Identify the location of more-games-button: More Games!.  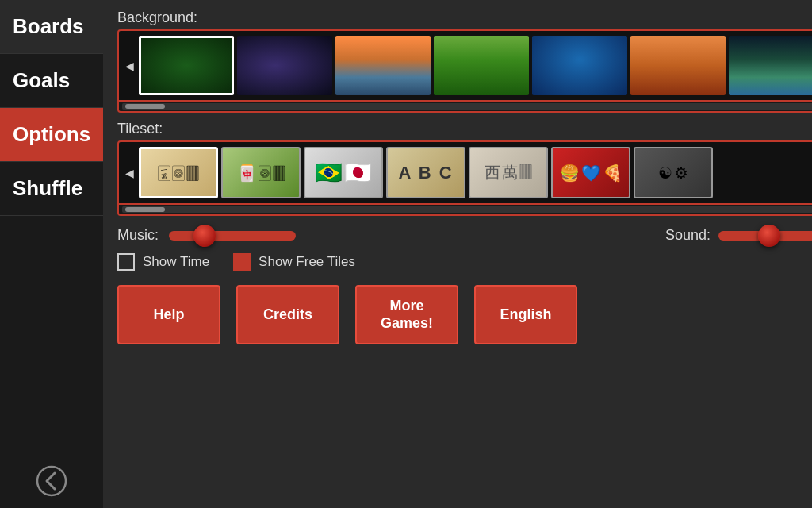
(407, 314).